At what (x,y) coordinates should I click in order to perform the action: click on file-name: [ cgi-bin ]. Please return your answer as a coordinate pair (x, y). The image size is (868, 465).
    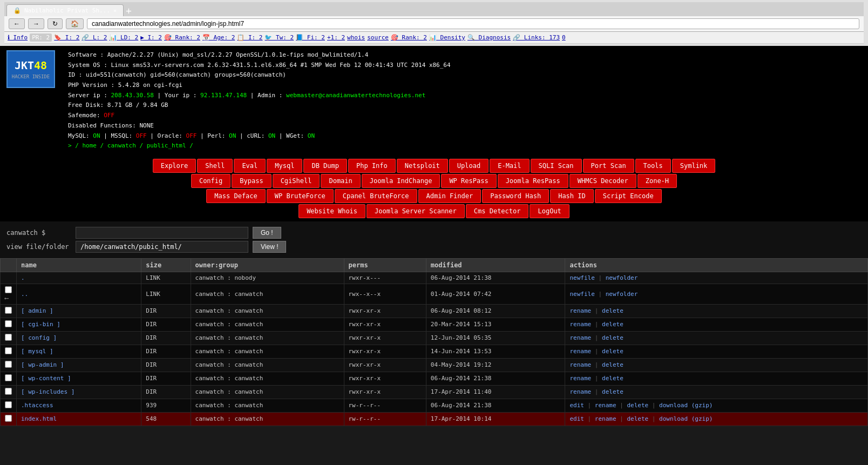
    Looking at the image, I should click on (41, 324).